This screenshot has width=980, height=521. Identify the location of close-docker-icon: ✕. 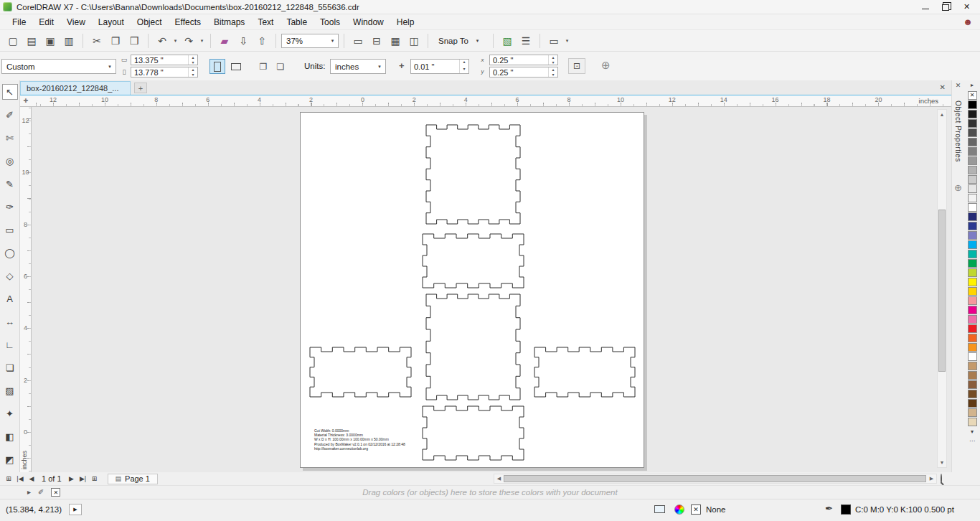
(958, 86).